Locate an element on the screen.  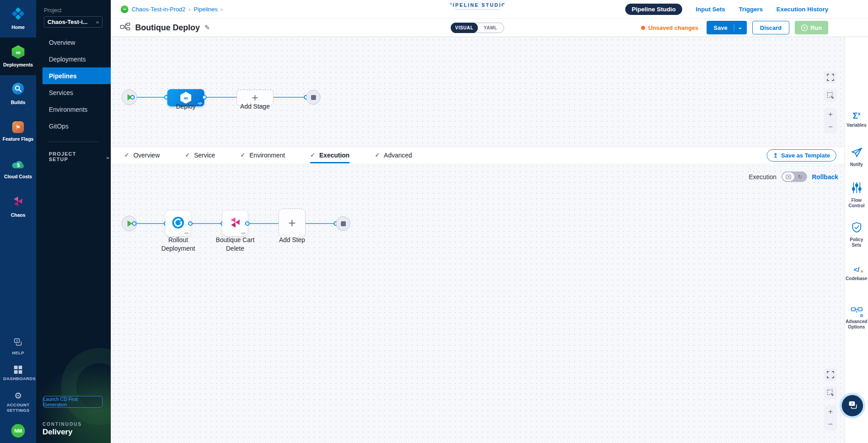
save-label: Save is located at coordinates (721, 28).